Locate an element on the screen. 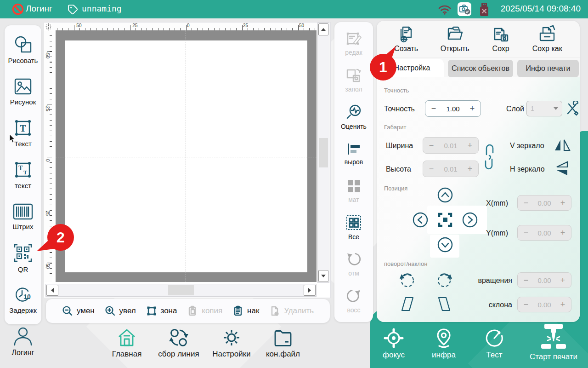 Image resolution: width=588 pixels, height=368 pixels. rotation-value: 0.00 is located at coordinates (544, 281).